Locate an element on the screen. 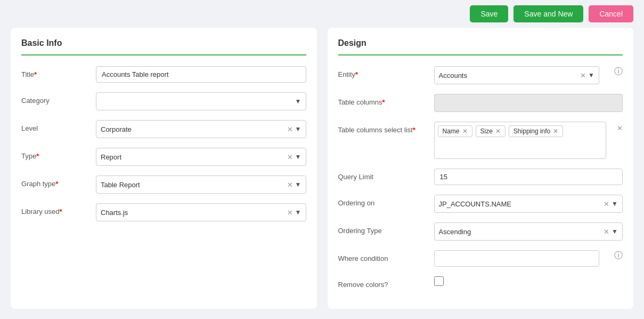 The width and height of the screenshot is (644, 319). level-clear-icon: ✕ is located at coordinates (290, 129).